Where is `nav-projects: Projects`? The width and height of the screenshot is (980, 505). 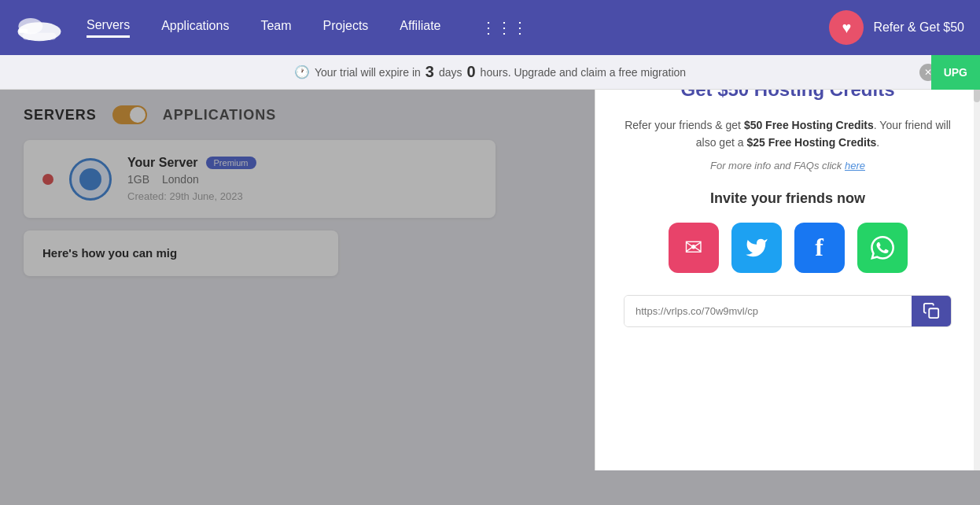
nav-projects: Projects is located at coordinates (346, 28).